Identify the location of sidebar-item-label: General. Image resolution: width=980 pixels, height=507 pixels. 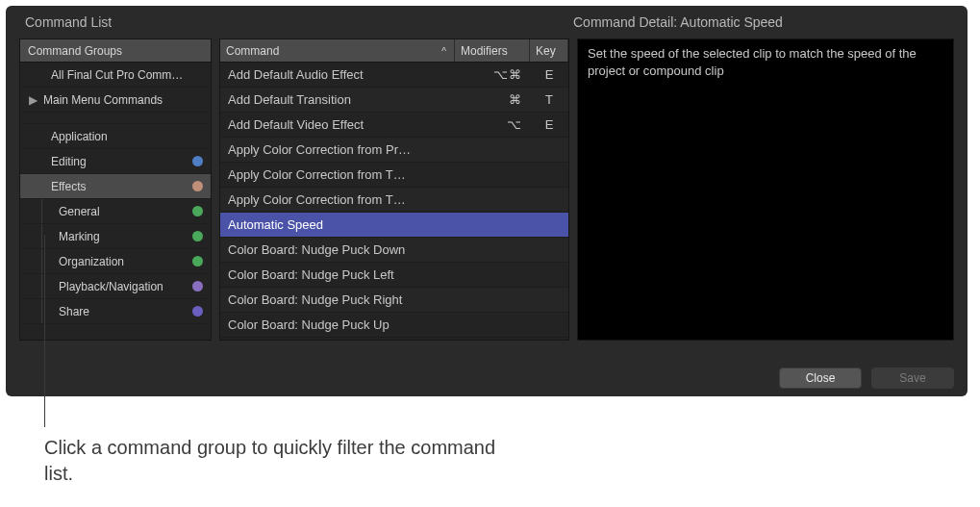
(123, 212).